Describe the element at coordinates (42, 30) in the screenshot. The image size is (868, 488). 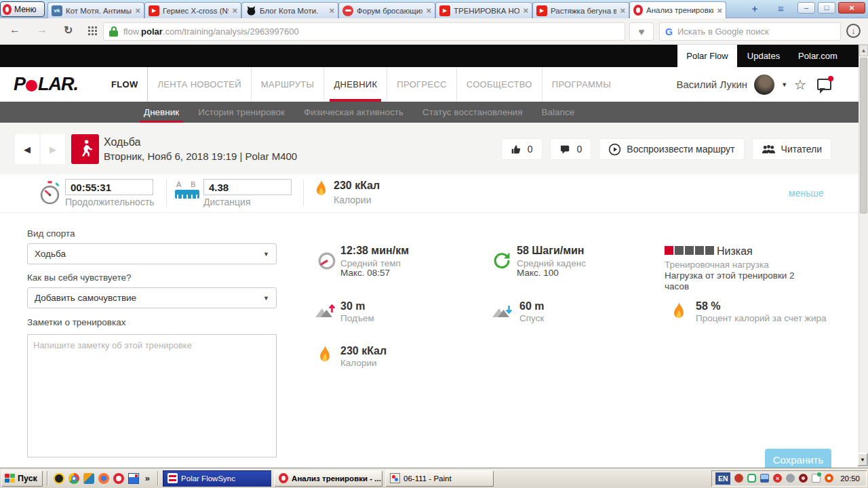
I see `forward-icon: →` at that location.